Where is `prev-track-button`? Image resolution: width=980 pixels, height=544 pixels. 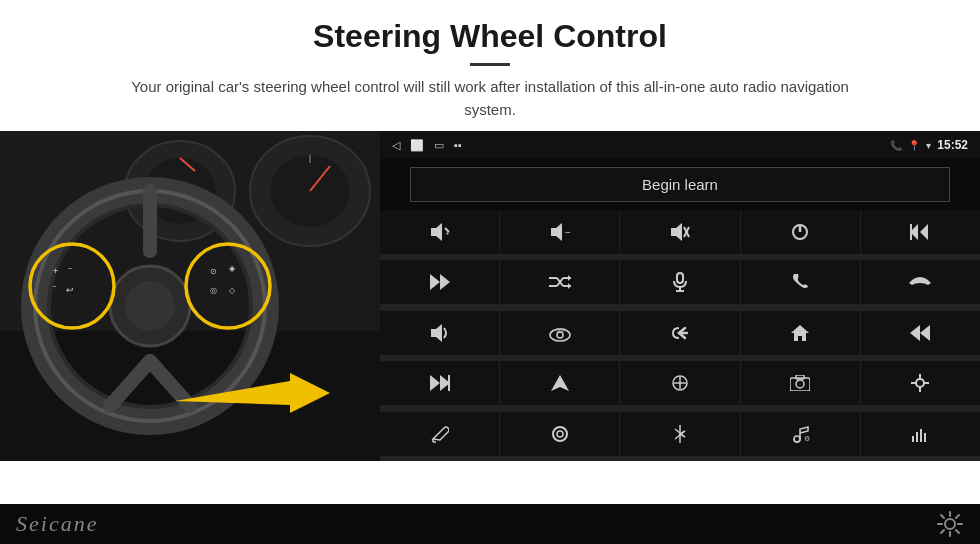 prev-track-button is located at coordinates (920, 232).